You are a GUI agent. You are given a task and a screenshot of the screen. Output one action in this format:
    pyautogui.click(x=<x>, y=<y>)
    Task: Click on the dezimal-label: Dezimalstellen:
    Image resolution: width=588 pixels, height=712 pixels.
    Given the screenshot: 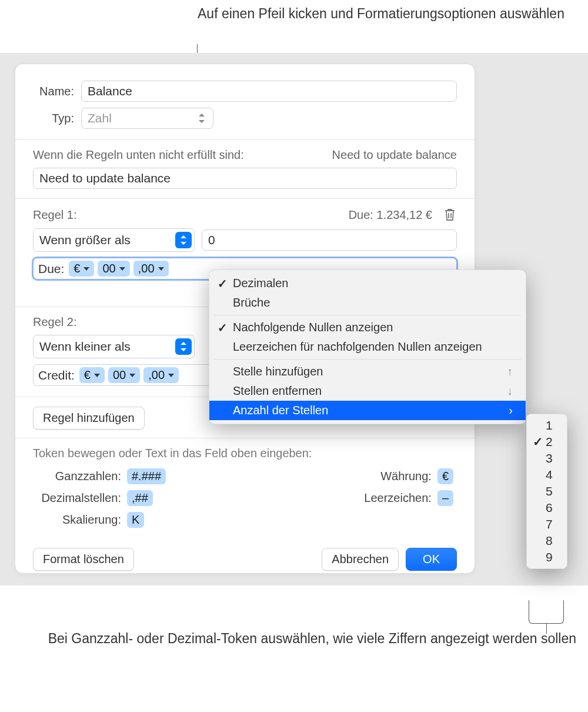 What is the action you would take?
    pyautogui.click(x=77, y=498)
    